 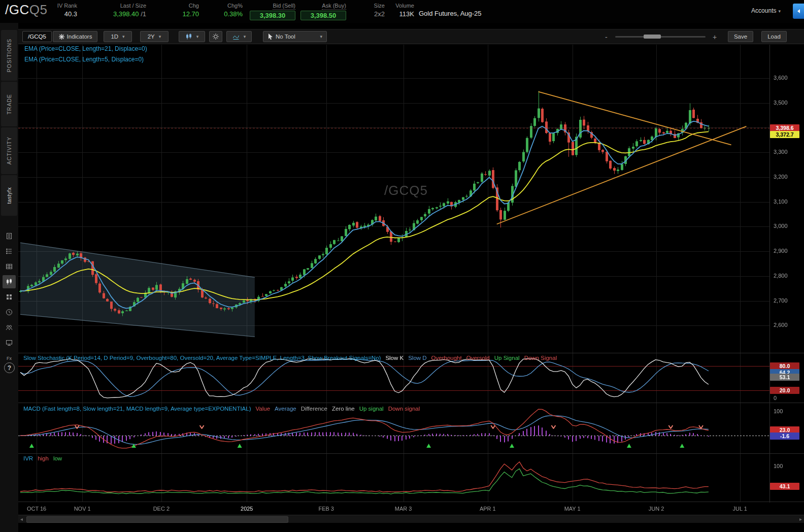 I want to click on legend-slow-k: Slow K, so click(x=394, y=358).